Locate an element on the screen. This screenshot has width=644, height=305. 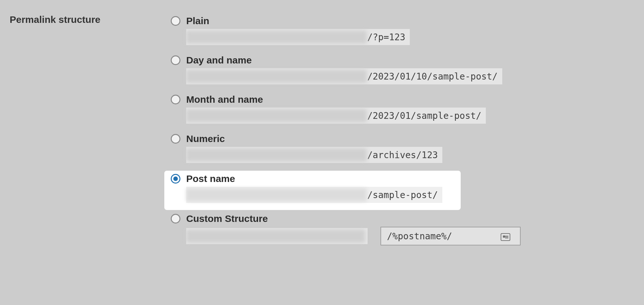
option-label: Month and name is located at coordinates (225, 100).